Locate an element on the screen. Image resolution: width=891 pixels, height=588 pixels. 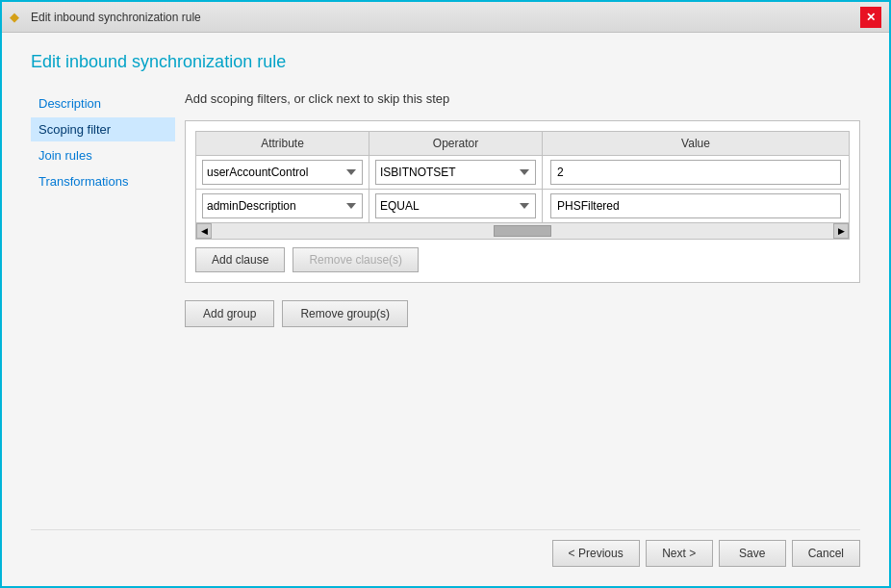
sidebar-item-transformations: Transformations is located at coordinates (103, 181).